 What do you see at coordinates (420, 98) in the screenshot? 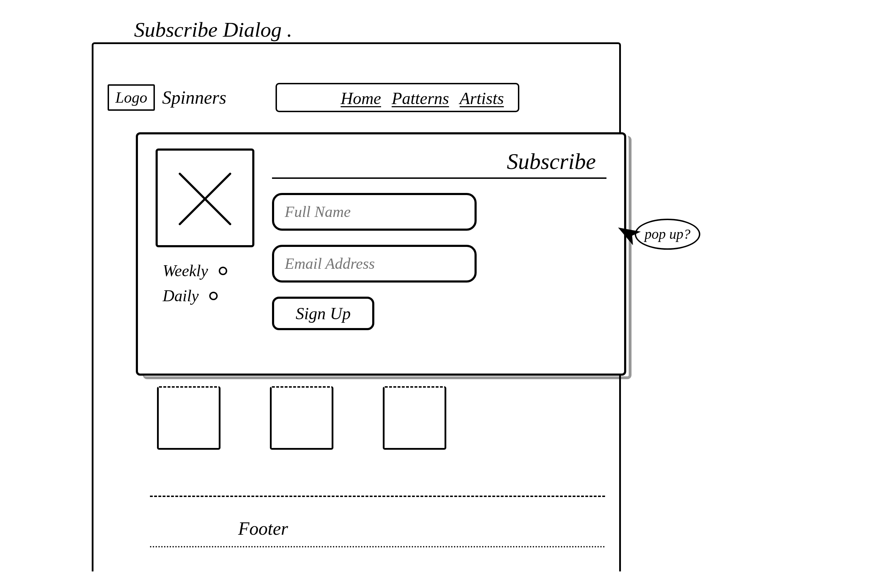
I see `nav-patterns: Patterns` at bounding box center [420, 98].